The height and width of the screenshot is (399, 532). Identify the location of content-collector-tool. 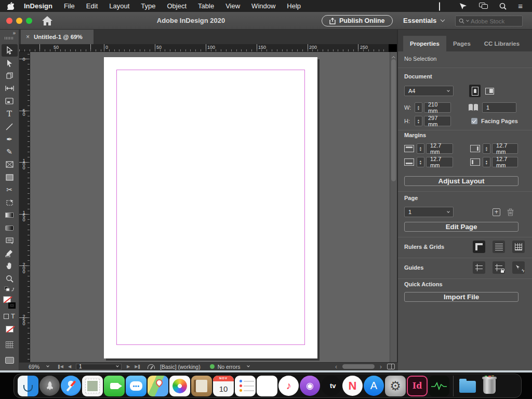
(9, 101).